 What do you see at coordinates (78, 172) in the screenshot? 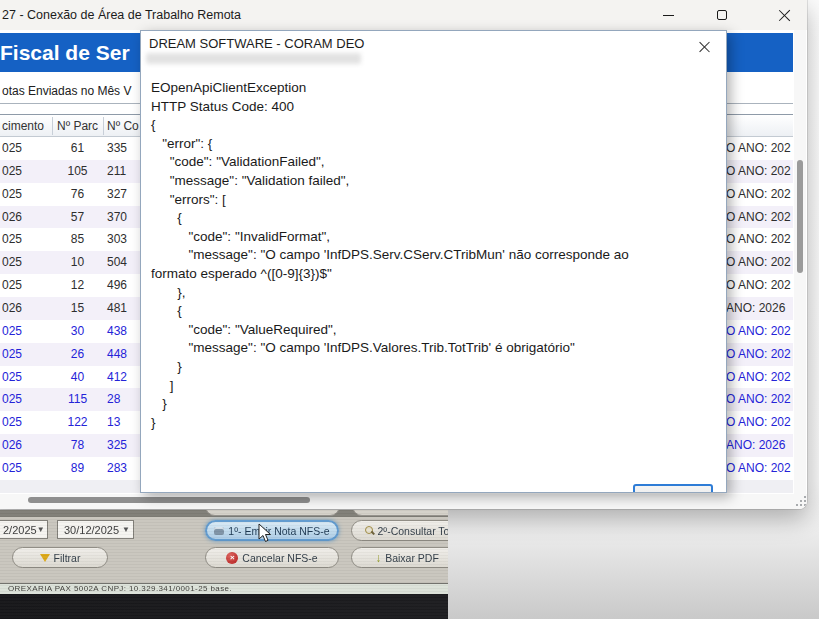
I see `cell-parc: 105` at bounding box center [78, 172].